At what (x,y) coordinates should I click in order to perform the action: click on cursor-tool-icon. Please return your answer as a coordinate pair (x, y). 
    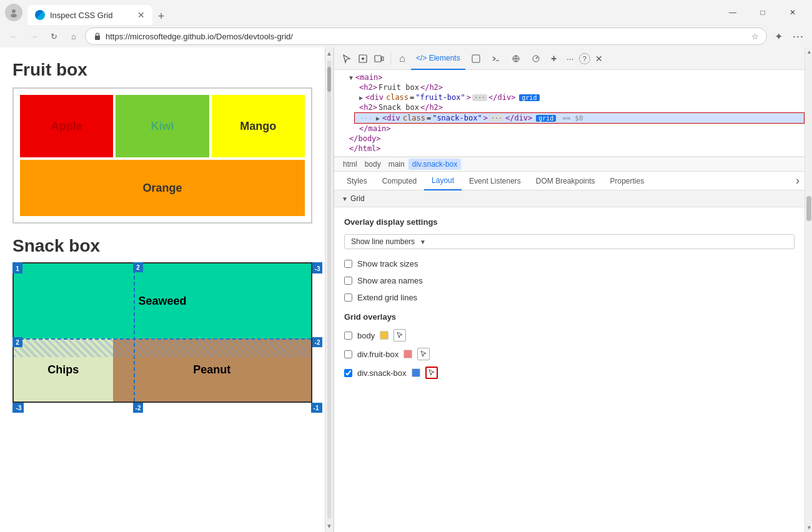
    Looking at the image, I should click on (347, 59).